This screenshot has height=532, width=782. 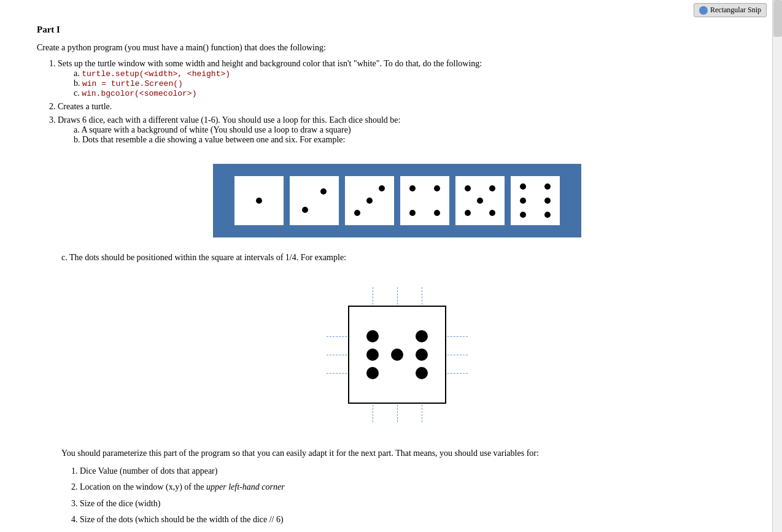 What do you see at coordinates (409, 487) in the screenshot?
I see `parameterize-text: You should parameterize this part of the…` at bounding box center [409, 487].